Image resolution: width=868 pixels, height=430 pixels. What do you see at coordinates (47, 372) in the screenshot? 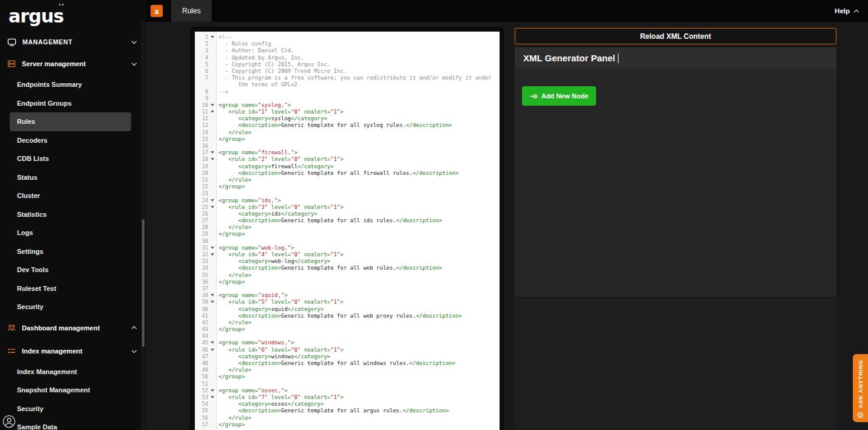
I see `sidebar-item-label: Index Management` at bounding box center [47, 372].